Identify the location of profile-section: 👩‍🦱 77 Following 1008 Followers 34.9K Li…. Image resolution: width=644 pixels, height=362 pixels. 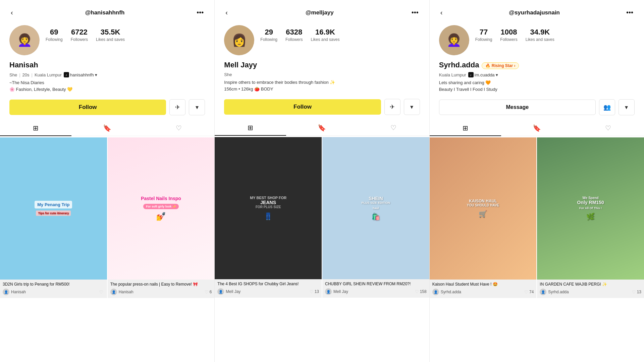
(537, 40).